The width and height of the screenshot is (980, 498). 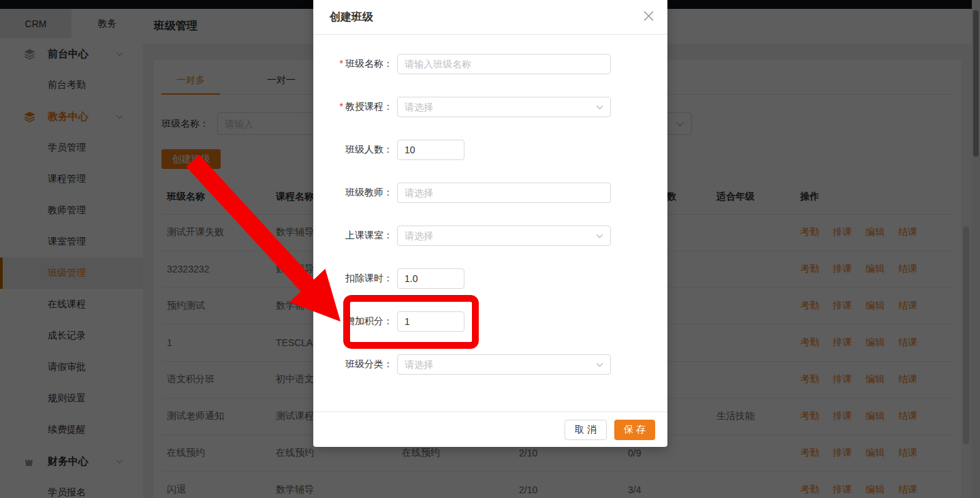 What do you see at coordinates (648, 16) in the screenshot?
I see `close-icon` at bounding box center [648, 16].